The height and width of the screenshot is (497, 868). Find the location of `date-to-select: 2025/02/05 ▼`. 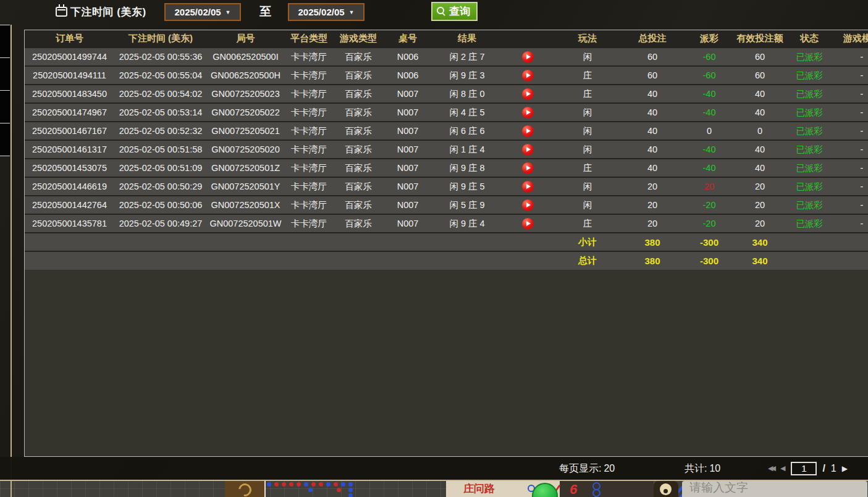

date-to-select: 2025/02/05 ▼ is located at coordinates (326, 12).